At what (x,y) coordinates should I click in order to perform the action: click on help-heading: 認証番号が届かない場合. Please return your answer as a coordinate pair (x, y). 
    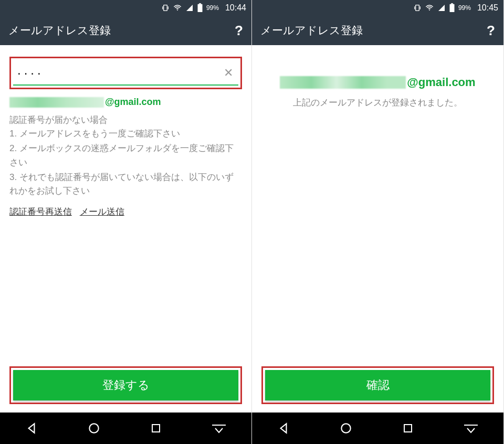
    Looking at the image, I should click on (126, 120).